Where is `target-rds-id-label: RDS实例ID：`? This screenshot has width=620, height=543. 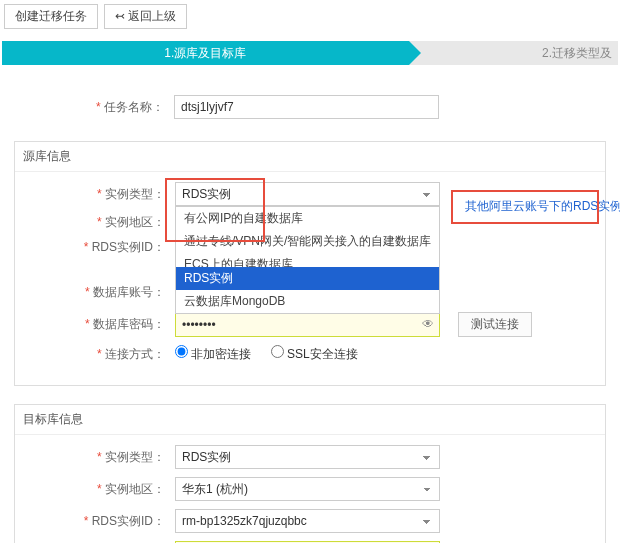 target-rds-id-label: RDS实例ID： is located at coordinates (100, 522).